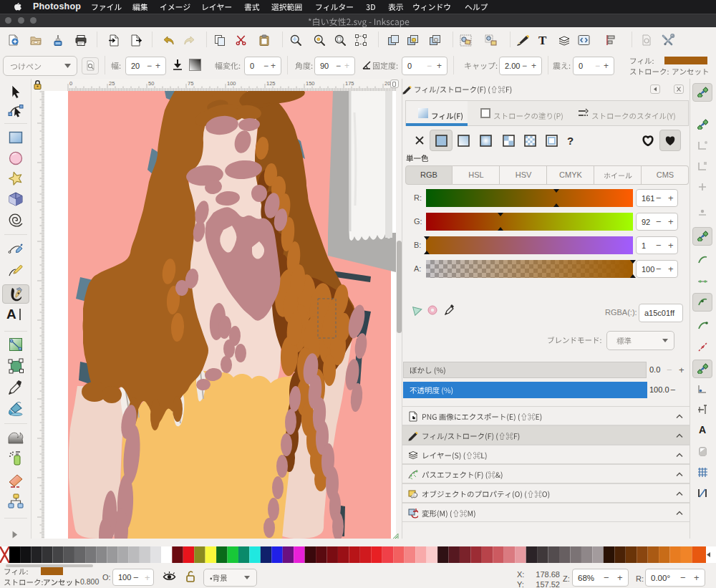 Image resolution: width=716 pixels, height=588 pixels. What do you see at coordinates (702, 430) in the screenshot?
I see `svg-text: A` at bounding box center [702, 430].